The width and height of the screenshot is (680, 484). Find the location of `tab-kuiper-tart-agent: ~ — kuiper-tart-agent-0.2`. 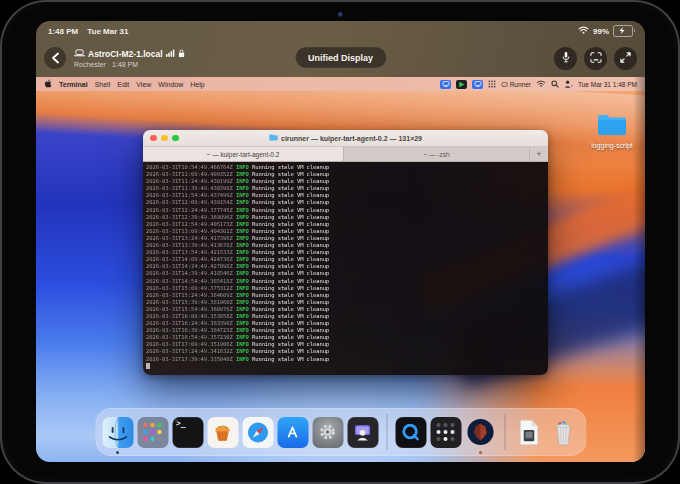

tab-kuiper-tart-agent: ~ — kuiper-tart-agent-0.2 is located at coordinates (243, 154).